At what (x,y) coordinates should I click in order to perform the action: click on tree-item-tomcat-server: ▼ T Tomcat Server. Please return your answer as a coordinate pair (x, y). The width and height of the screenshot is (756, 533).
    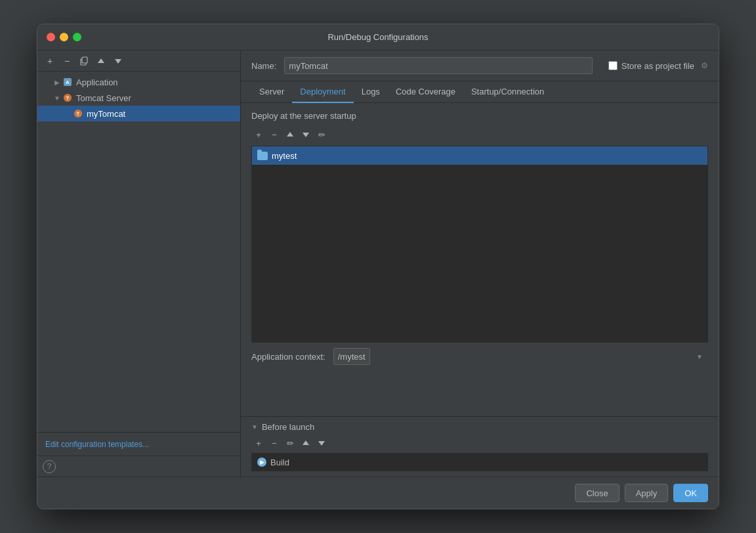
    Looking at the image, I should click on (139, 98).